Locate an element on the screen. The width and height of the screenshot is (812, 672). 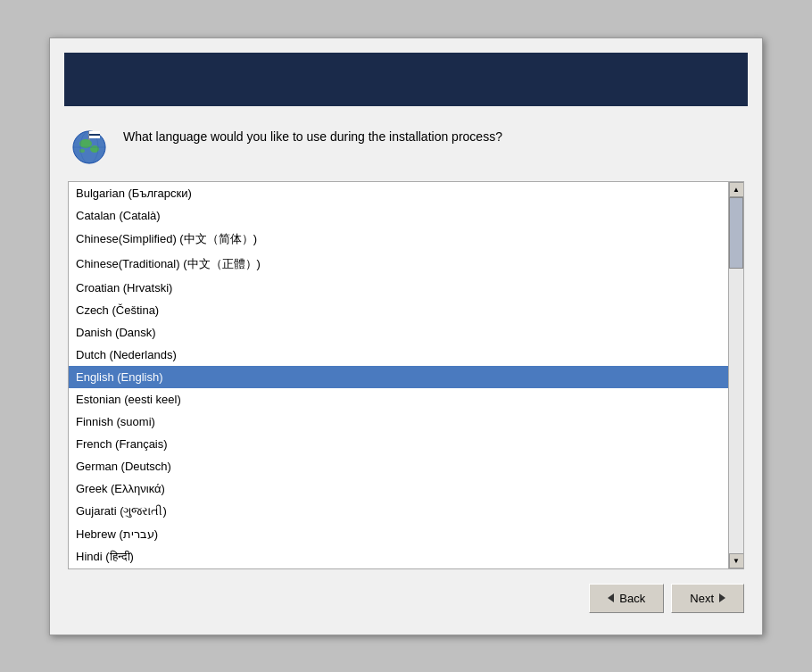
language-item-bulgarian: Bulgarian (Български) is located at coordinates (398, 193).